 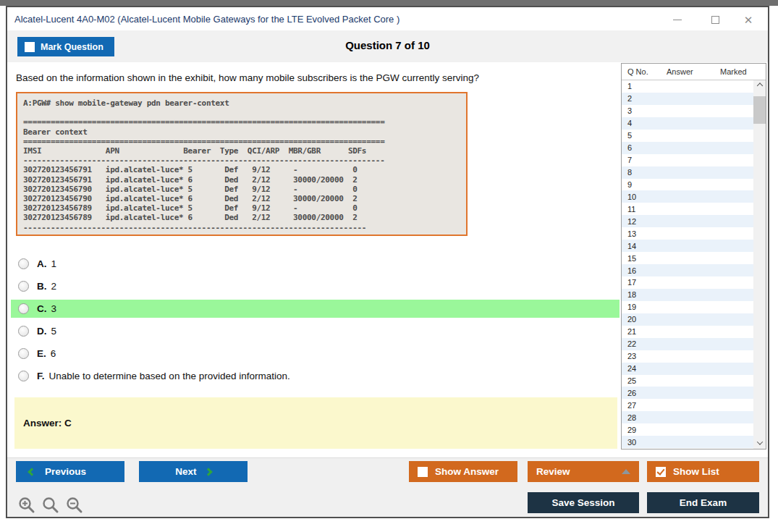 I want to click on option-b-letter: B., so click(x=42, y=287).